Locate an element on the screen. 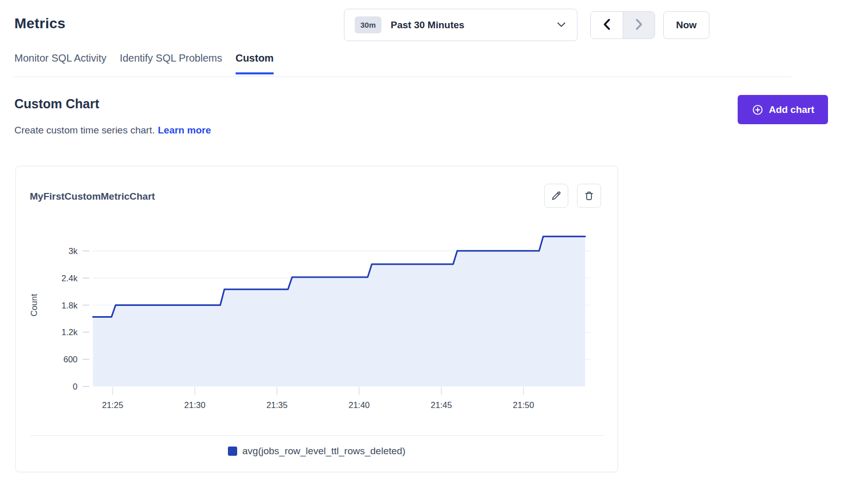 This screenshot has height=504, width=847. now-button: Now is located at coordinates (686, 25).